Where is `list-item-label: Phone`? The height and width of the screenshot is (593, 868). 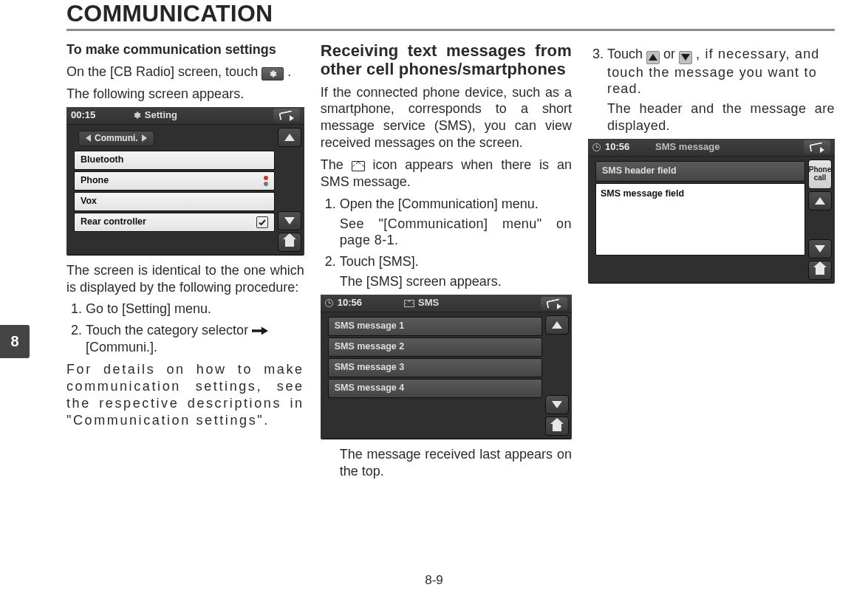 list-item-label: Phone is located at coordinates (95, 181).